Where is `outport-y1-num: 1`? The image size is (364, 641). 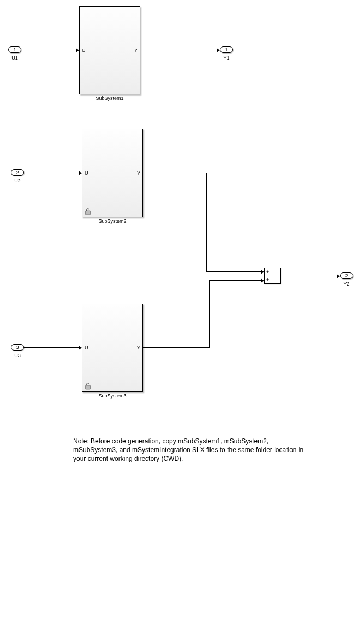 outport-y1-num: 1 is located at coordinates (226, 50).